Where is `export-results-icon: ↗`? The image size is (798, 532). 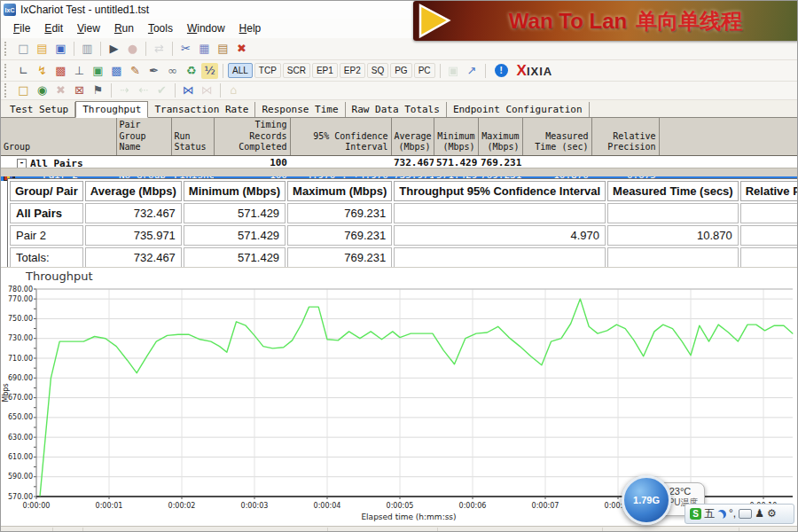
export-results-icon: ↗ is located at coordinates (472, 71).